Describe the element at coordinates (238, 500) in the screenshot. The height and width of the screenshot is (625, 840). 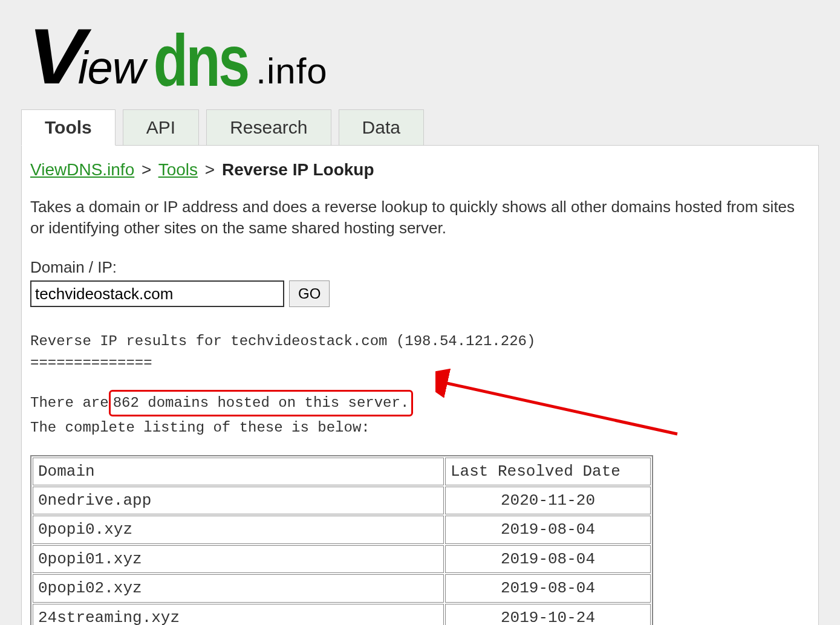
I see `cell-domain: 0nedrive.app` at that location.